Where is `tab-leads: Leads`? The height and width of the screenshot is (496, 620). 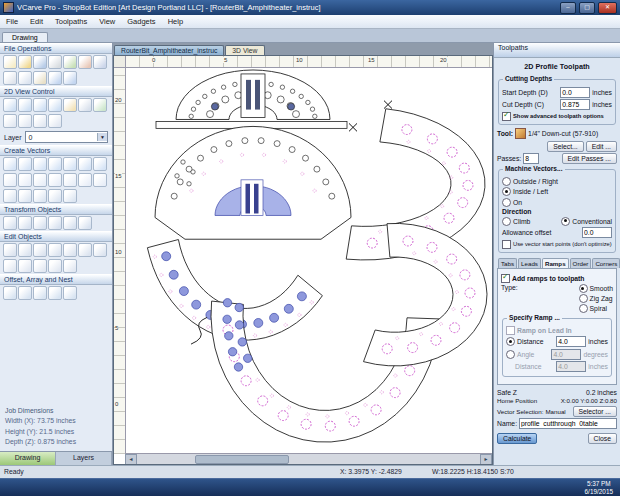 tab-leads: Leads is located at coordinates (530, 263).